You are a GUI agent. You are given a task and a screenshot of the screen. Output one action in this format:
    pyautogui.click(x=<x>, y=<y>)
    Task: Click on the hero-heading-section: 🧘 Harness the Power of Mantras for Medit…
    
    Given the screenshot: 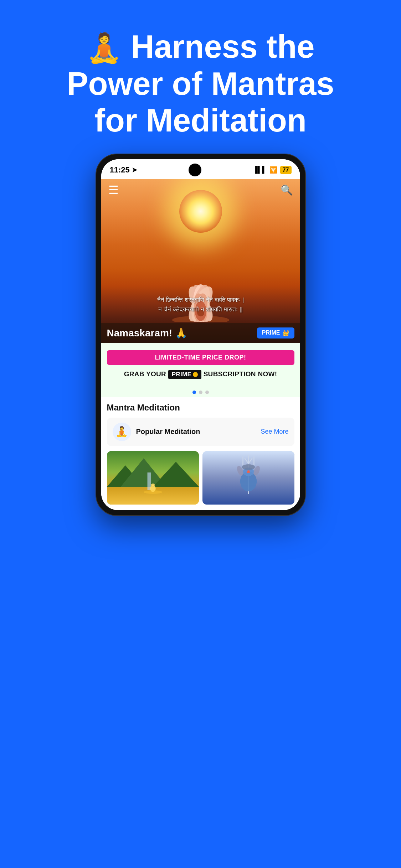 What is the action you would take?
    pyautogui.click(x=200, y=77)
    